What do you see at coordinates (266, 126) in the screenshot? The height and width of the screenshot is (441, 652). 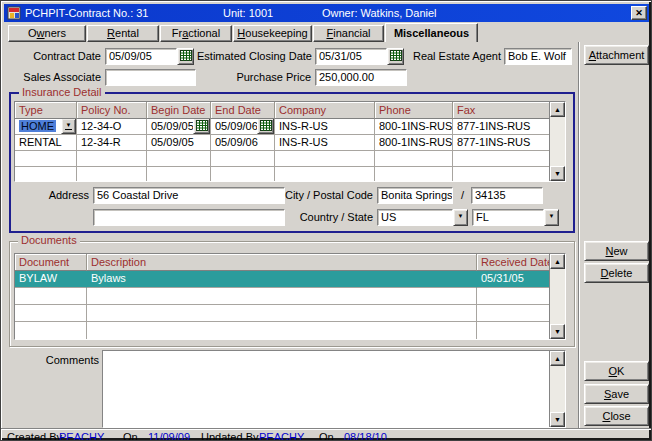 I see `end-date-calendar-button` at bounding box center [266, 126].